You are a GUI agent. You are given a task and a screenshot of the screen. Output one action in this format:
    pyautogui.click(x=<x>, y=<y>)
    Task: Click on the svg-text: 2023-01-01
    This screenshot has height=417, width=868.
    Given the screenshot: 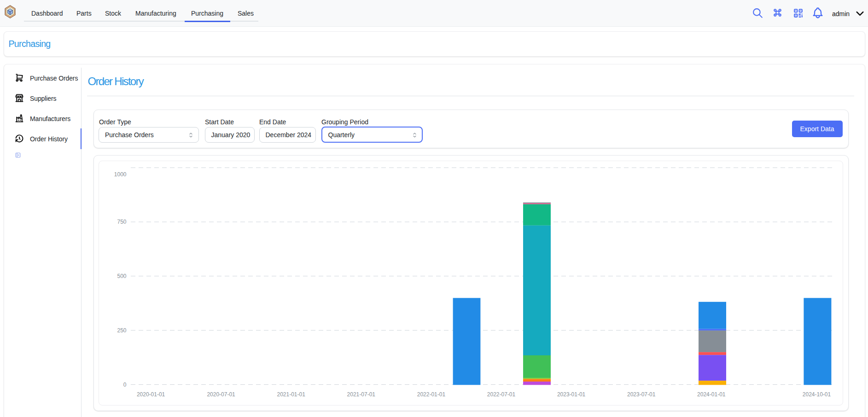 What is the action you would take?
    pyautogui.click(x=571, y=394)
    